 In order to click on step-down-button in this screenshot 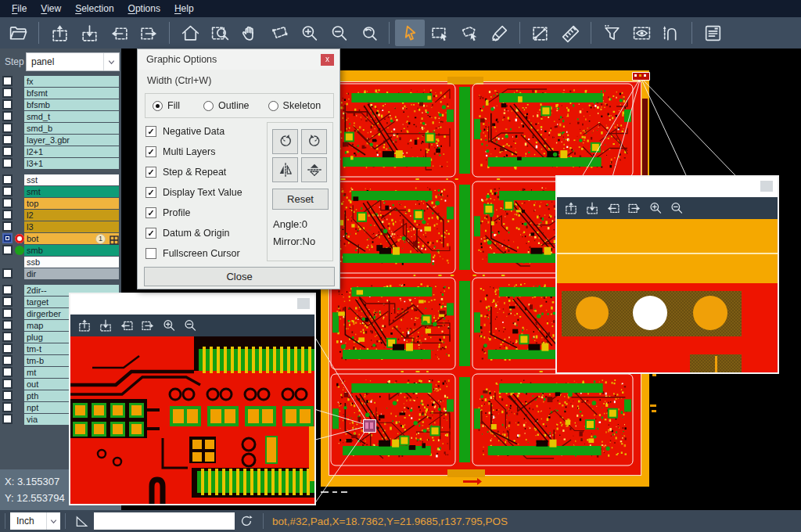, I will do `click(105, 325)`.